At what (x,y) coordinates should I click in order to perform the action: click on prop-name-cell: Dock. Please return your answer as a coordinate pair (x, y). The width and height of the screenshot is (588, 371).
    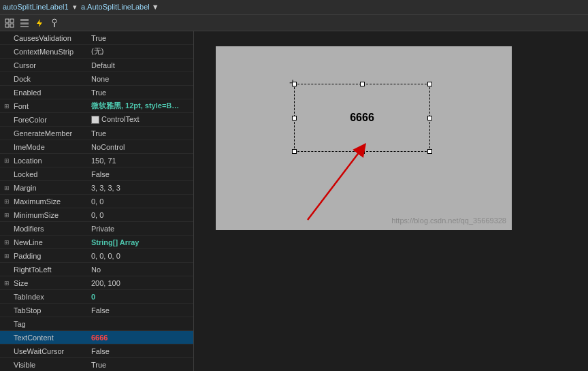
    Looking at the image, I should click on (44, 79).